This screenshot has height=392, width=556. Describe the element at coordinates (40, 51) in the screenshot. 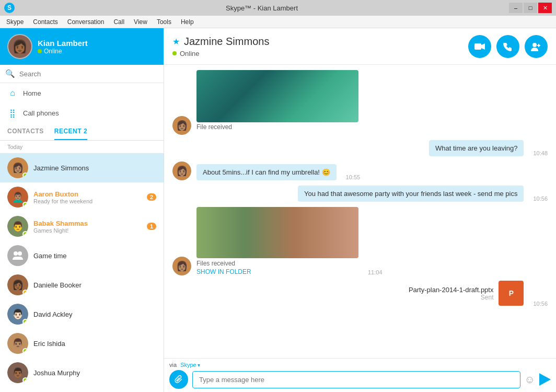

I see `status-dot-icon` at that location.